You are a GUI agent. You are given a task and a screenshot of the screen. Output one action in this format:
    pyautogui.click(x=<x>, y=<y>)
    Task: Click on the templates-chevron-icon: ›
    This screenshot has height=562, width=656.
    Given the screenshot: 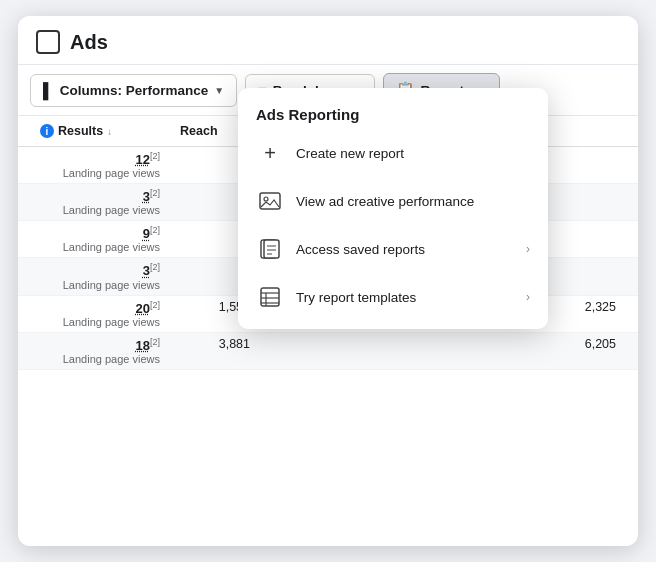 What is the action you would take?
    pyautogui.click(x=528, y=297)
    